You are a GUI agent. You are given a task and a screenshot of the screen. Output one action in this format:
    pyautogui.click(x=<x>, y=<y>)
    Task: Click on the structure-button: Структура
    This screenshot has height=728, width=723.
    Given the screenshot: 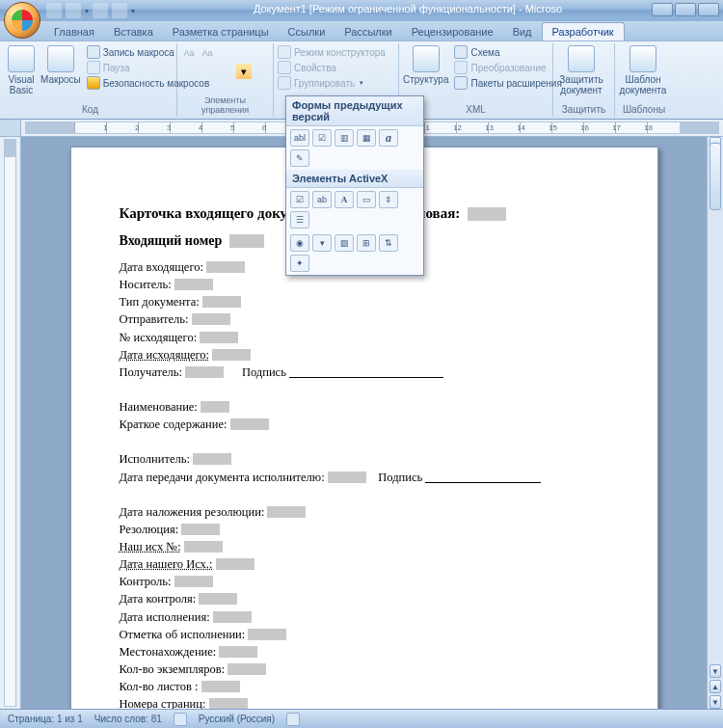 What is the action you would take?
    pyautogui.click(x=426, y=66)
    